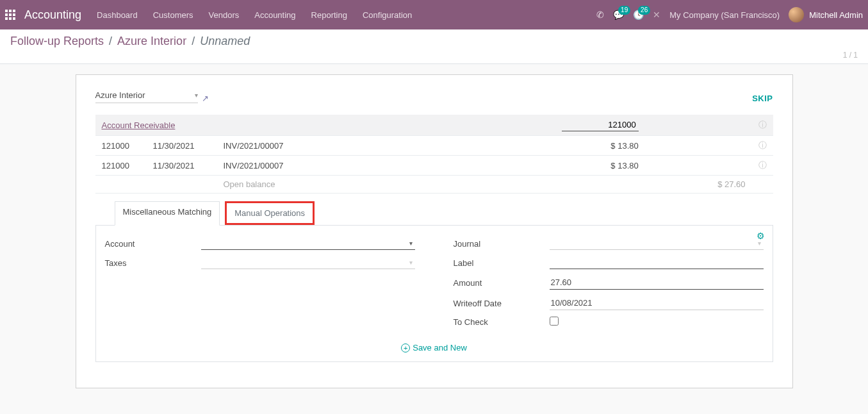 This screenshot has width=868, height=414. What do you see at coordinates (275, 15) in the screenshot?
I see `nav-accounting: Accounting` at bounding box center [275, 15].